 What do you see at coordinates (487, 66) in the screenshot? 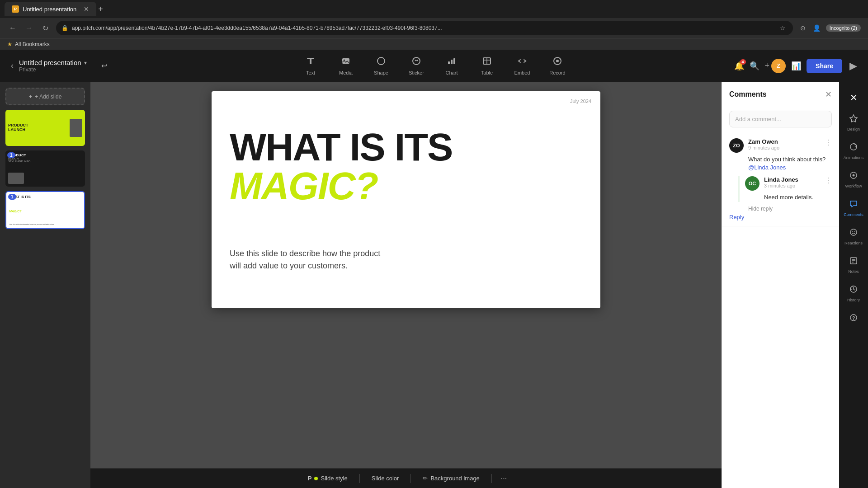
I see `table-tool: Table` at bounding box center [487, 66].